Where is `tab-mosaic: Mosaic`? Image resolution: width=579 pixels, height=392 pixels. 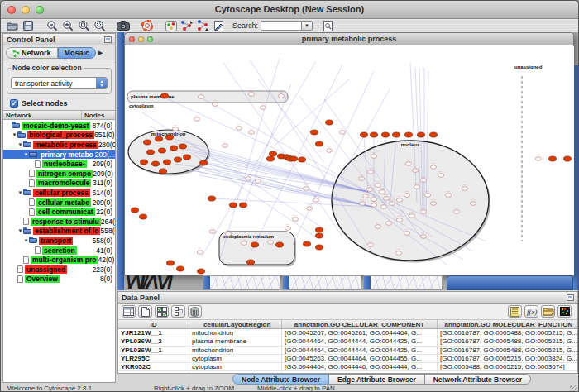
tab-mosaic: Mosaic is located at coordinates (78, 53).